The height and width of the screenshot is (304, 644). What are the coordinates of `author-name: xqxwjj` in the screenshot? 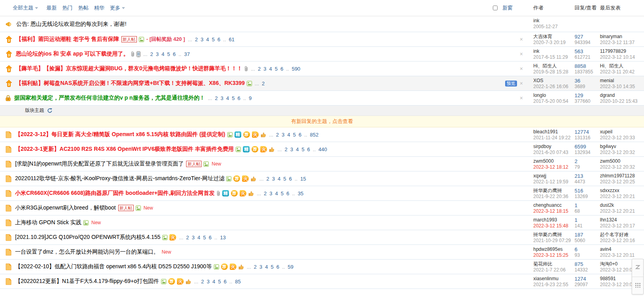 It's located at (552, 176).